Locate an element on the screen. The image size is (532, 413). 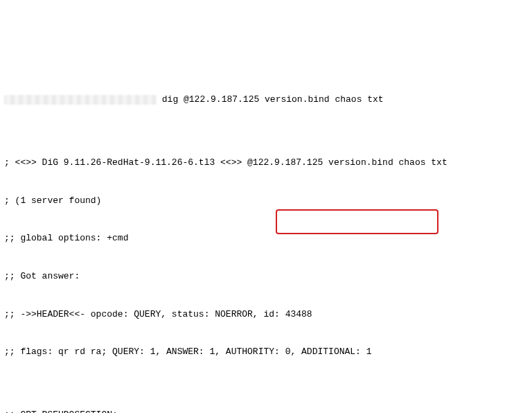
header-opcode-1: ;; ->>HEADER<<- opcode: QUERY, status: N… is located at coordinates (266, 315).